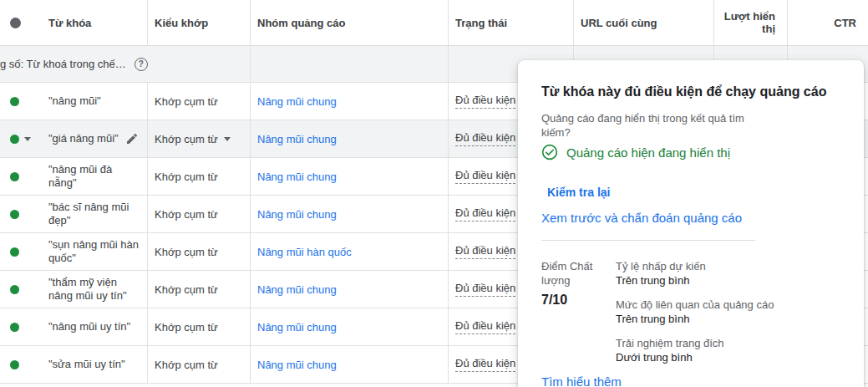 The width and height of the screenshot is (868, 387). Describe the element at coordinates (581, 381) in the screenshot. I see `learn-more-link: Tìm hiểu thêm` at that location.